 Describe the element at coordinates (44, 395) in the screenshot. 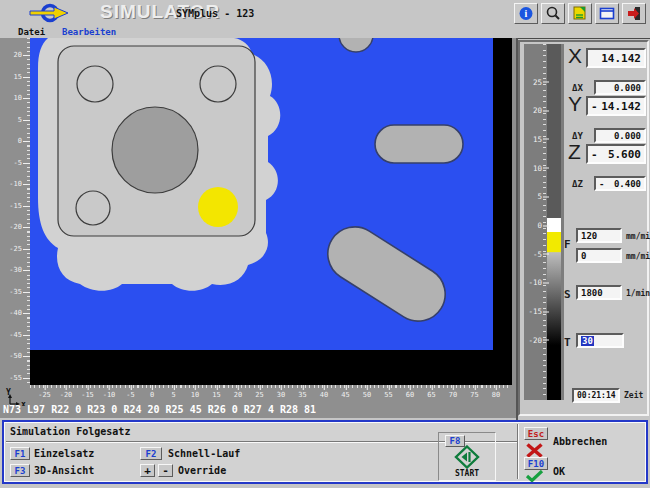

I see `ruler-tick-label: -25` at that location.